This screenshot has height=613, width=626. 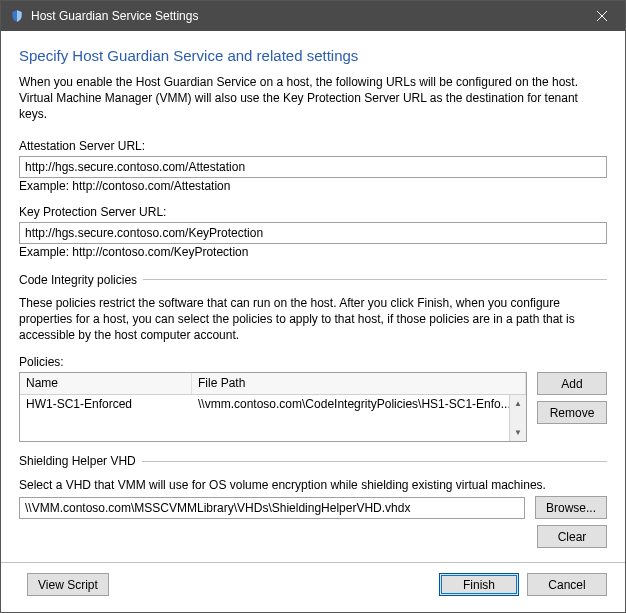 What do you see at coordinates (572, 384) in the screenshot?
I see `add-button: Add` at bounding box center [572, 384].